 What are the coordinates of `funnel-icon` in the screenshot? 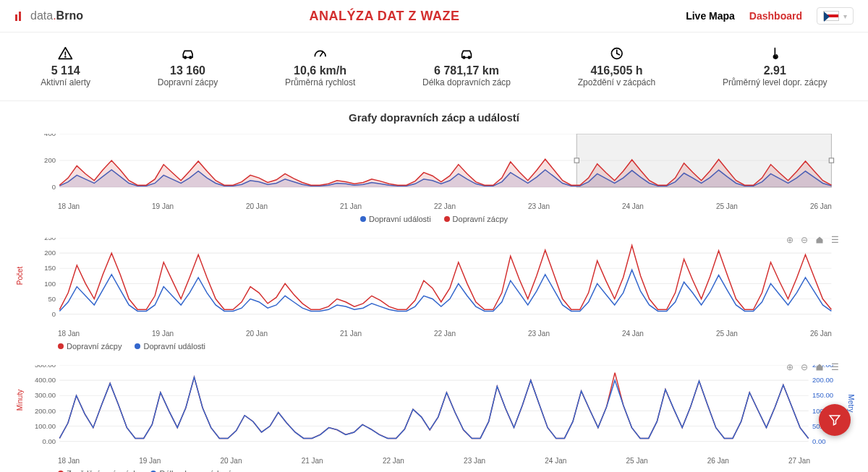 It's located at (835, 420).